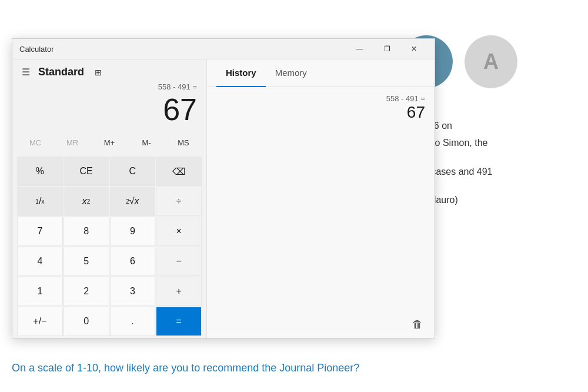  Describe the element at coordinates (133, 201) in the screenshot. I see `sqrt-button: 2√x` at that location.